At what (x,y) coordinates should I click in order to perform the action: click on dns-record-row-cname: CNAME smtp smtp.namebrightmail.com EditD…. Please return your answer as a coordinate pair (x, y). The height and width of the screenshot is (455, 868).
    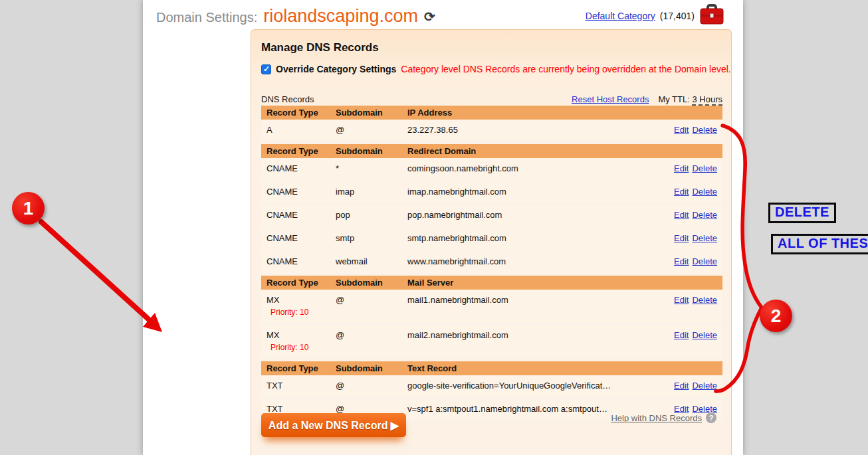
    Looking at the image, I should click on (492, 239).